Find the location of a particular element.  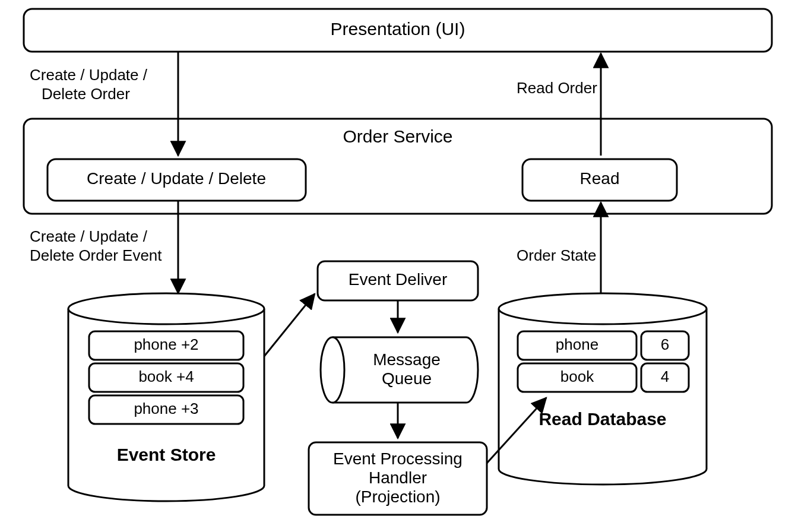

presentation-label: Presentation (UI) is located at coordinates (398, 28).